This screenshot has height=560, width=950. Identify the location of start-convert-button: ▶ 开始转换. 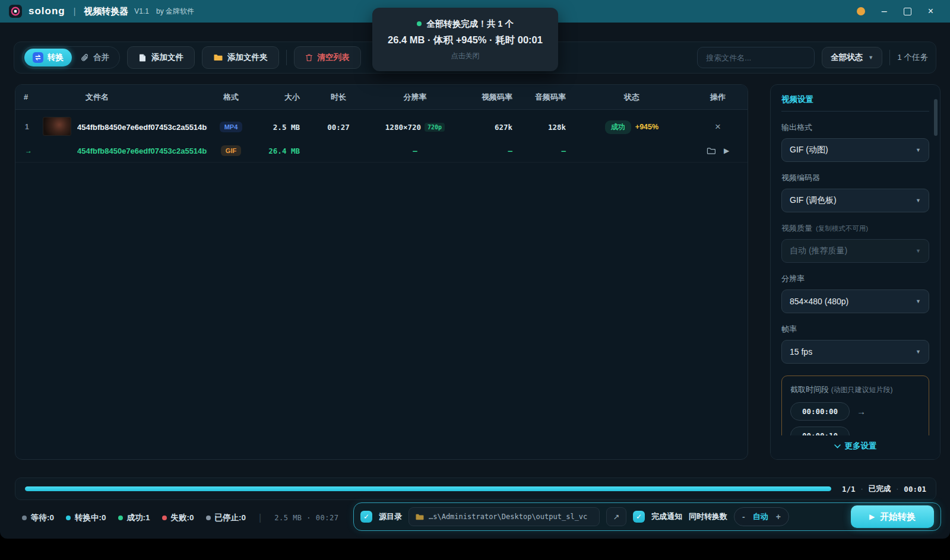
(892, 517).